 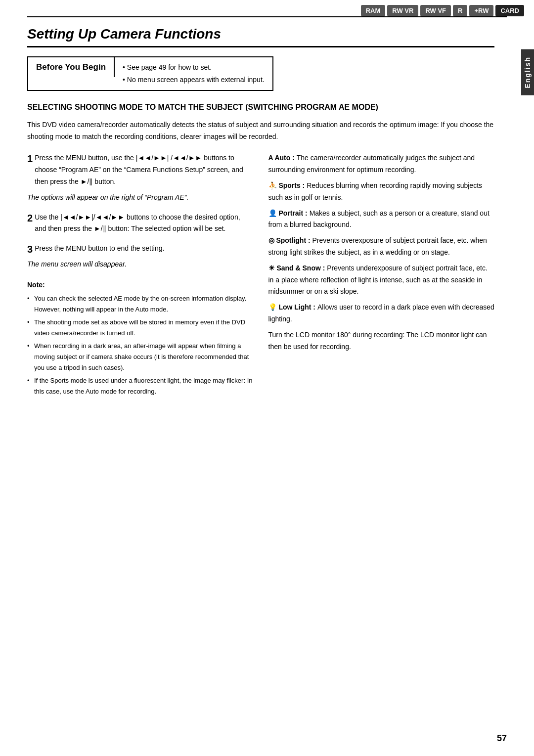 I want to click on mode-item-portrait: 👤 Portrait : Makes a subject, such as a …, so click(x=382, y=220).